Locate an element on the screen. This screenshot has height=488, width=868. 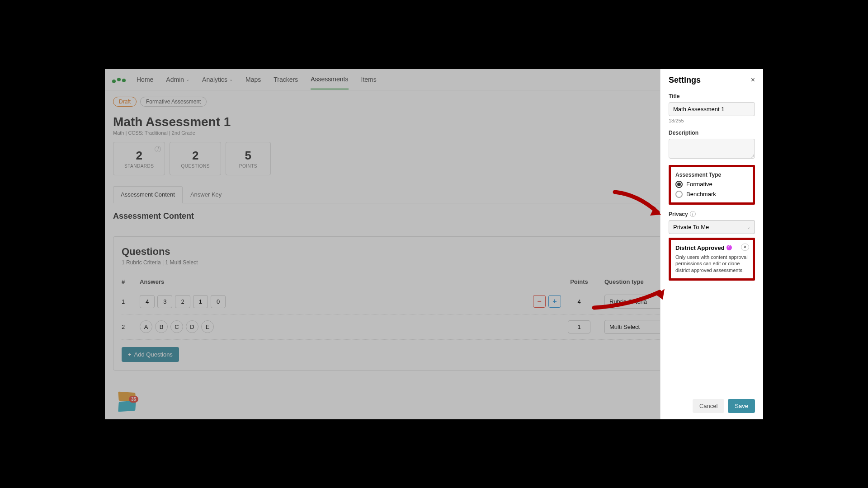
answer-option: A is located at coordinates (146, 327).